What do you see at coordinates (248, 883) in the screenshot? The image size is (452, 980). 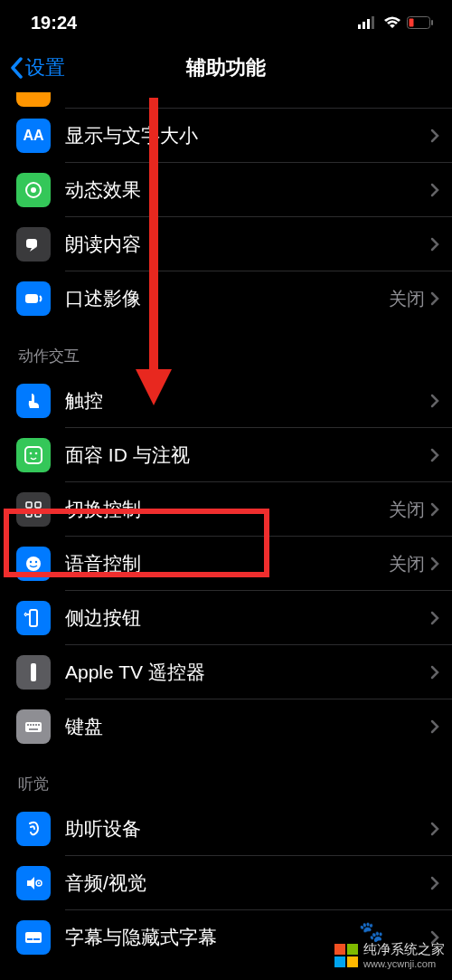 I see `row-label: 音频/视觉` at bounding box center [248, 883].